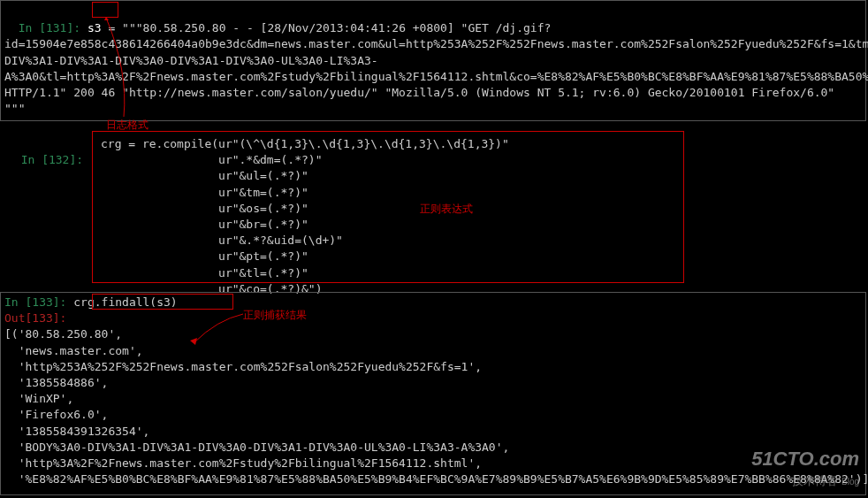  I want to click on watermark-main: 51CTO.com, so click(805, 460).